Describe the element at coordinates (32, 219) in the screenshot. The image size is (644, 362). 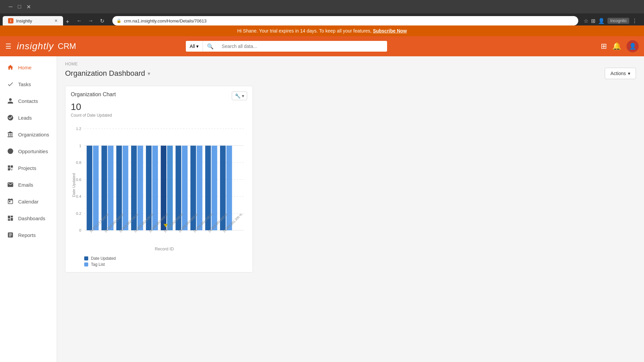
I see `sidebar-label-dashboards: Dashboards` at that location.